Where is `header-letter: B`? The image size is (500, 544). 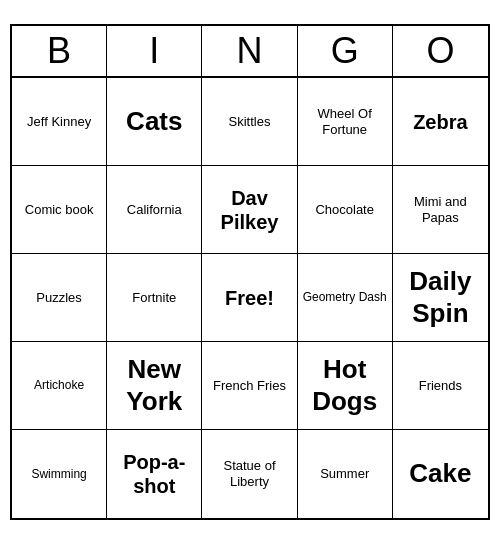 header-letter: B is located at coordinates (60, 51).